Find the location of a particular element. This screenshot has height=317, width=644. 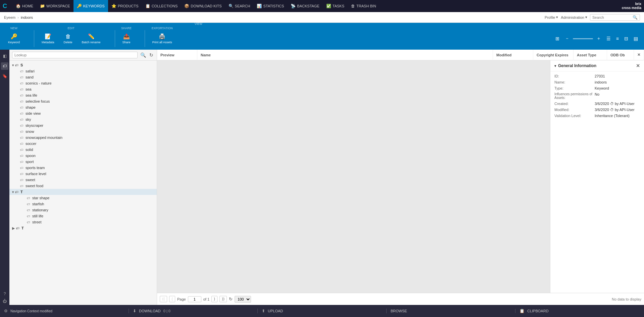

tree-item-selective-focus: 🏷 selective focus is located at coordinates (83, 101).